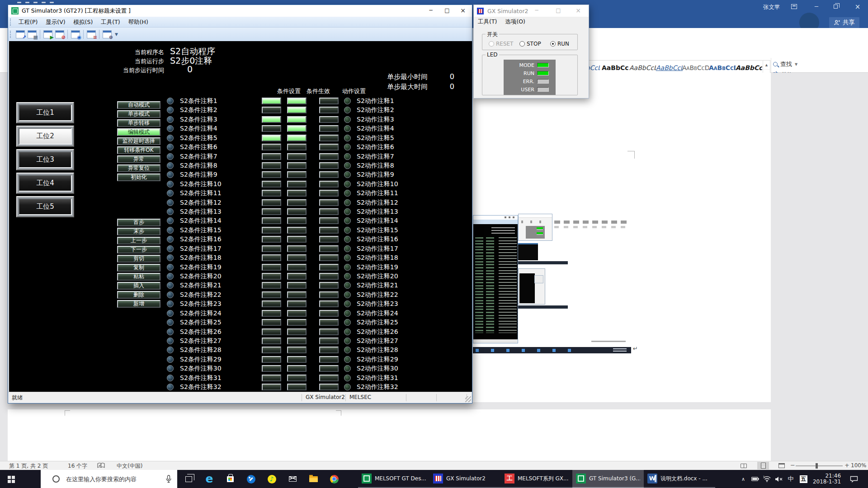  I want to click on word-count: 16 个字, so click(78, 466).